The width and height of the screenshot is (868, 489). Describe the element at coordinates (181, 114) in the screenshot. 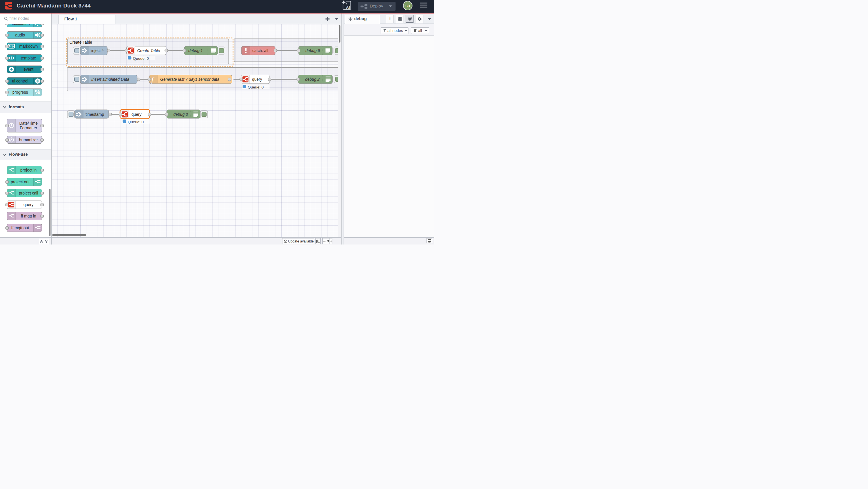

I see `svg-text: debug 3` at that location.